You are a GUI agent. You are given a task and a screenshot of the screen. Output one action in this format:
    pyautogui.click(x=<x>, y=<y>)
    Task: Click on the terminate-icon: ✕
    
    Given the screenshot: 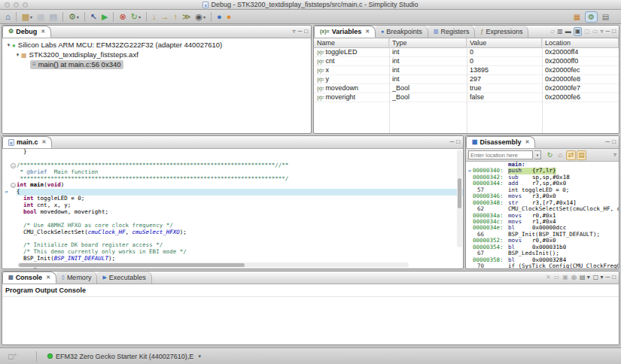 What is the action you would take?
    pyautogui.click(x=548, y=278)
    